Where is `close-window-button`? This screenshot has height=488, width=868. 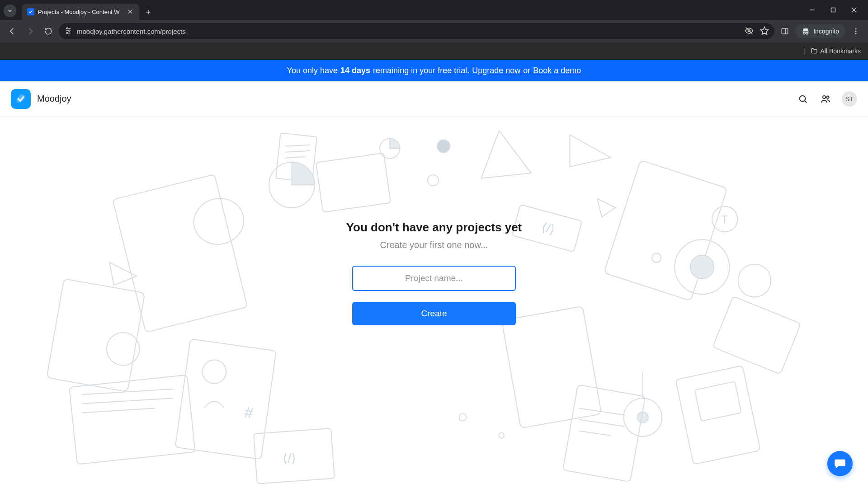
close-window-button is located at coordinates (854, 10).